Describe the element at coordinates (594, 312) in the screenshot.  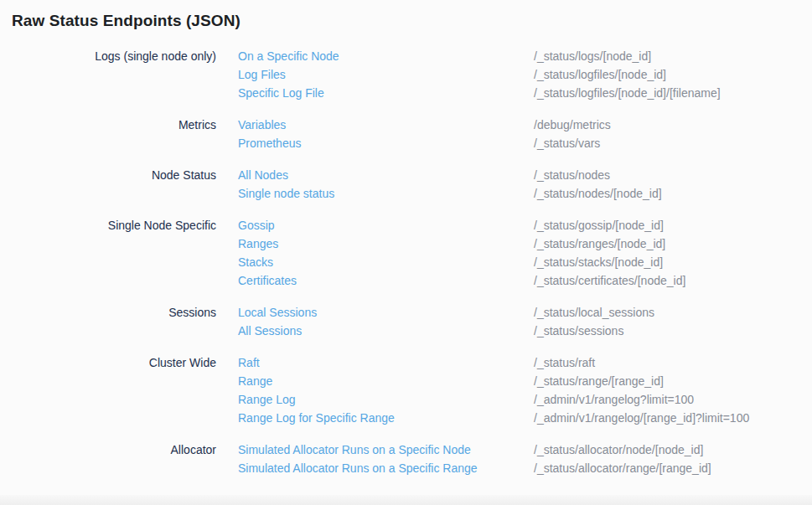
I see `endpoint-path: /_status/local_sessions` at that location.